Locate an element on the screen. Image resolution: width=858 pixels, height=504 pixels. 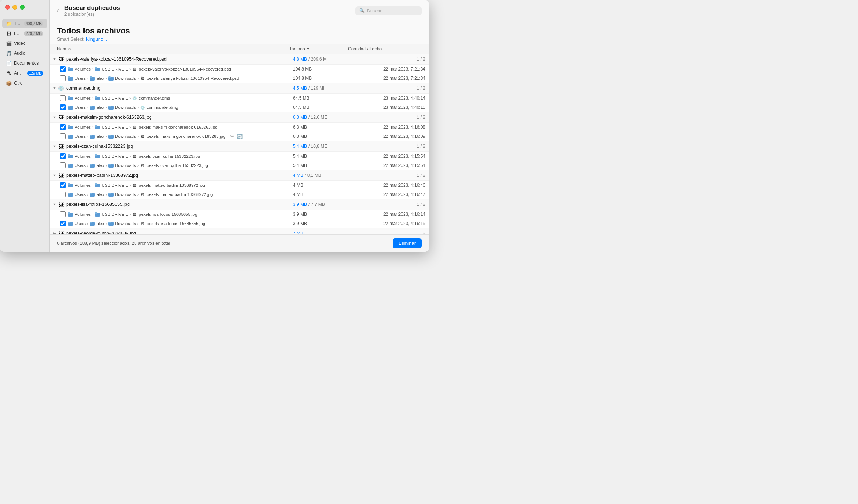
path-segment: Downloads is located at coordinates (126, 78).